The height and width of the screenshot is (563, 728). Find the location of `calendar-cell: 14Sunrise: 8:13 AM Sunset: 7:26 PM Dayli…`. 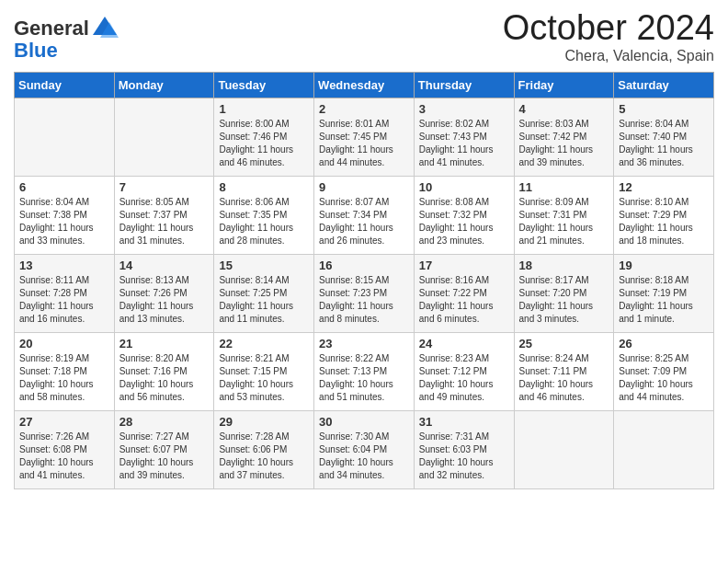

calendar-cell: 14Sunrise: 8:13 AM Sunset: 7:26 PM Dayli… is located at coordinates (164, 293).